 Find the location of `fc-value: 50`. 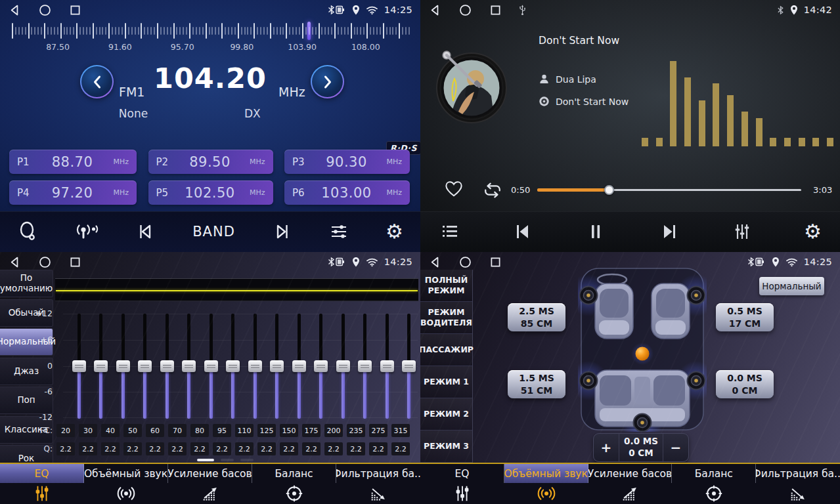

fc-value: 50 is located at coordinates (133, 430).